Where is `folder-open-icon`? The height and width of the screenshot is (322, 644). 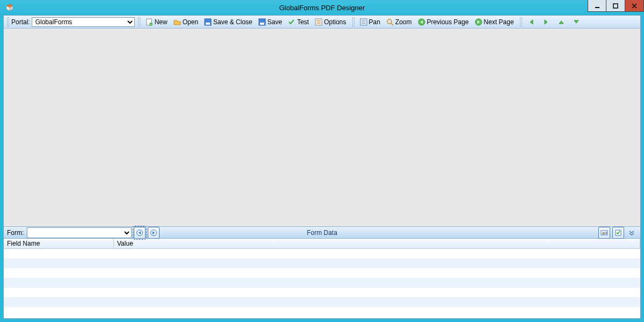 folder-open-icon is located at coordinates (177, 22).